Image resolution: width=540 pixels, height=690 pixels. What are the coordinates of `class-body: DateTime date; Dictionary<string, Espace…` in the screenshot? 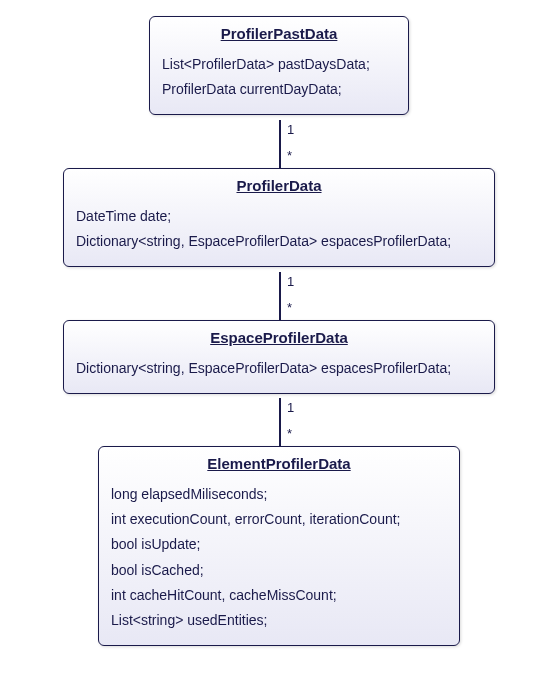 It's located at (279, 233).